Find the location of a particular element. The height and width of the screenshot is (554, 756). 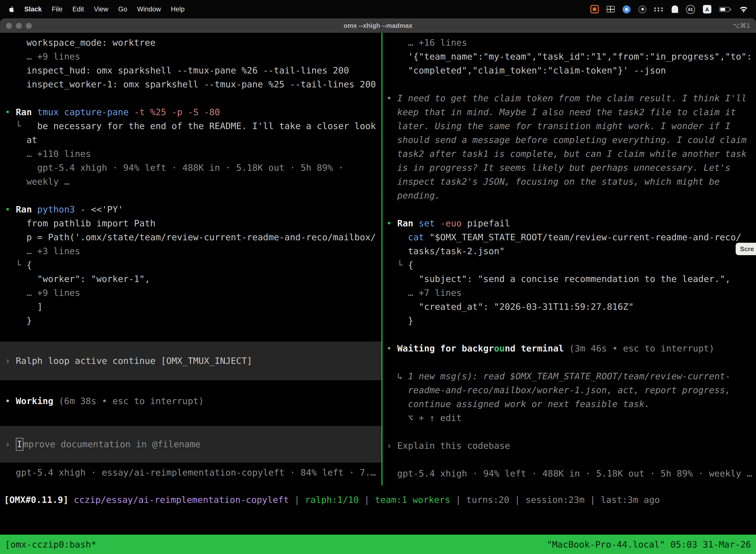

window-shortcut-label: ⌥⌘1 is located at coordinates (741, 25).